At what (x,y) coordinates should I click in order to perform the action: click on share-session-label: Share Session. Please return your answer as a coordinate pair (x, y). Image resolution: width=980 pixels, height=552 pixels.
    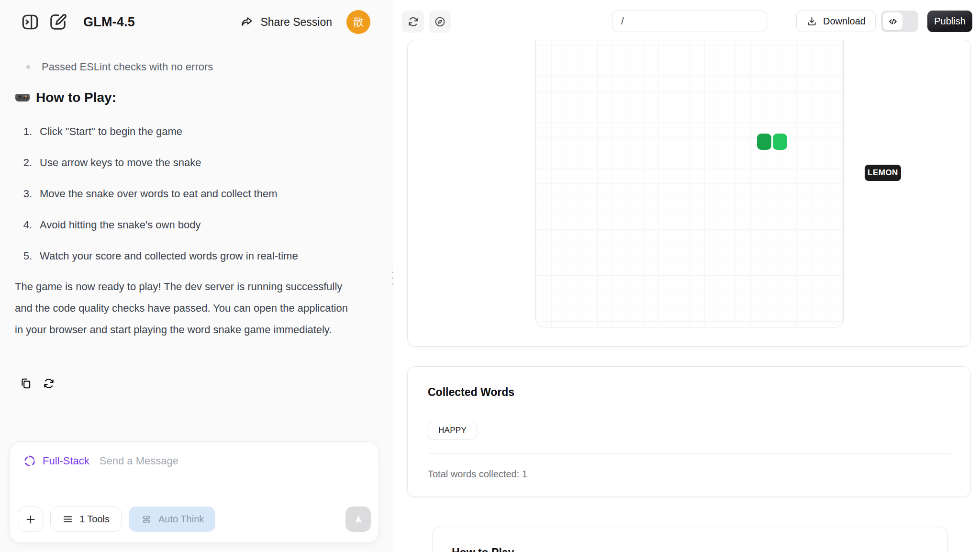
    Looking at the image, I should click on (296, 22).